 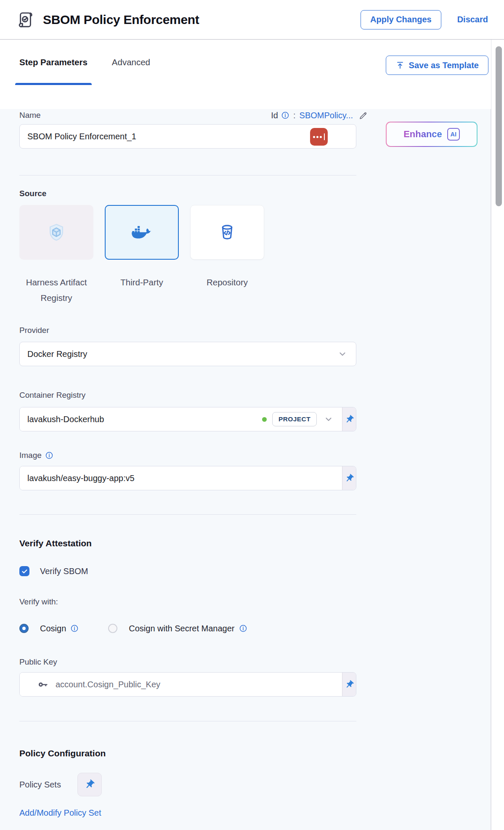 What do you see at coordinates (326, 115) in the screenshot?
I see `step-id-value: SBOMPolicy...` at bounding box center [326, 115].